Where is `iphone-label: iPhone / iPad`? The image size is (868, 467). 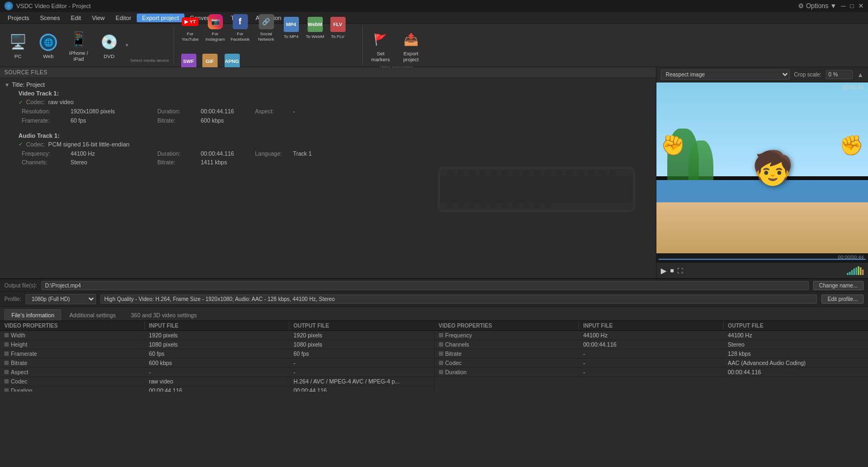
iphone-label: iPhone / iPad is located at coordinates (79, 56).